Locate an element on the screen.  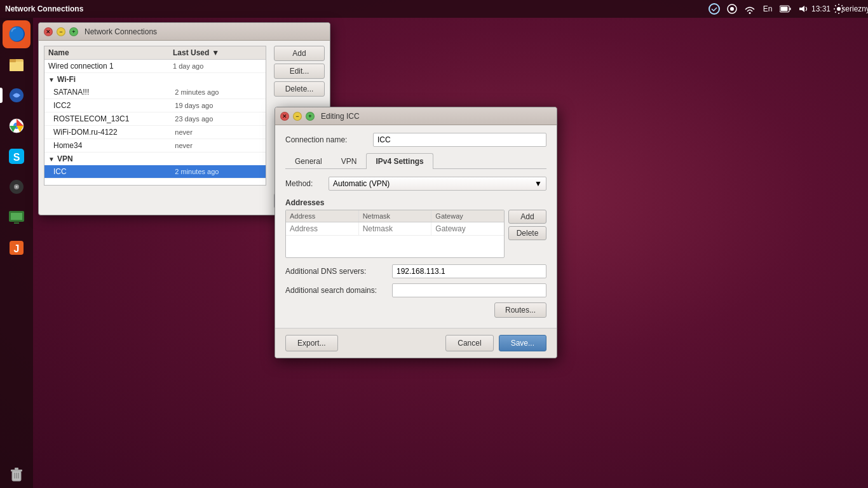
tabs-row: General VPN IPv4 Settings is located at coordinates (416, 161).